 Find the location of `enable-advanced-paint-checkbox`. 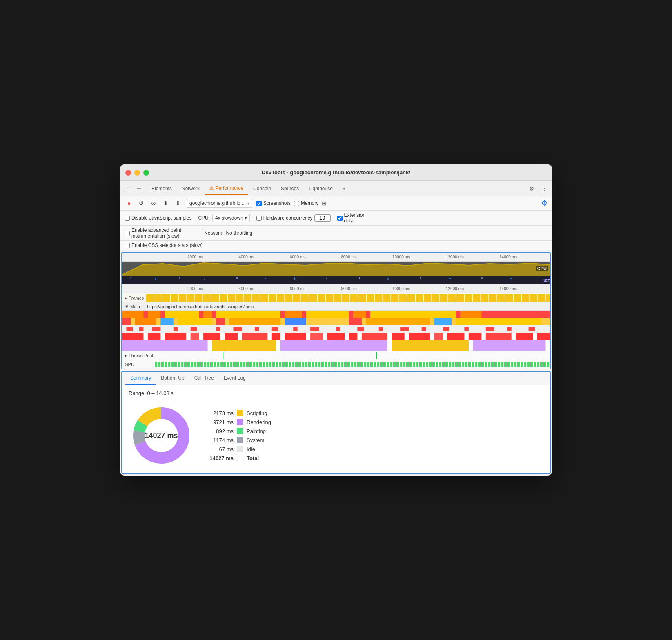

enable-advanced-paint-checkbox is located at coordinates (127, 233).